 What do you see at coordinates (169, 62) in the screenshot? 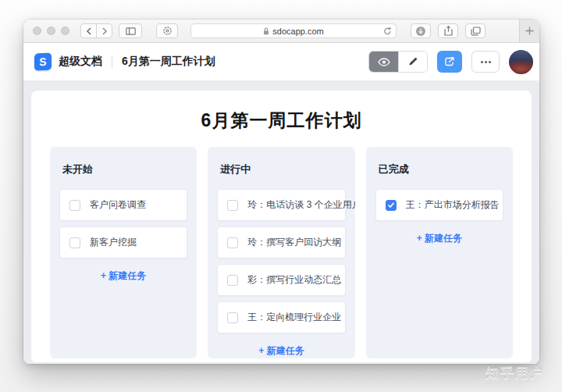
I see `document-title: 6月第一周工作计划` at bounding box center [169, 62].